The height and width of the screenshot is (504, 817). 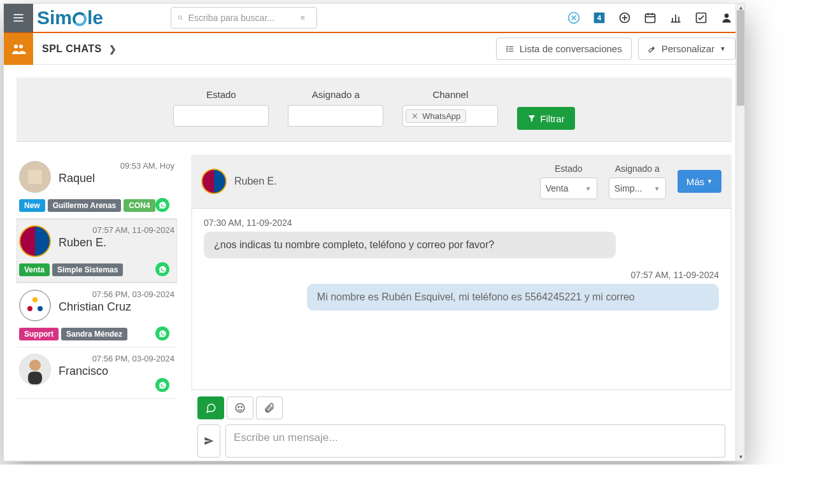 What do you see at coordinates (599, 18) in the screenshot?
I see `topnav-4-icon: 4` at bounding box center [599, 18].